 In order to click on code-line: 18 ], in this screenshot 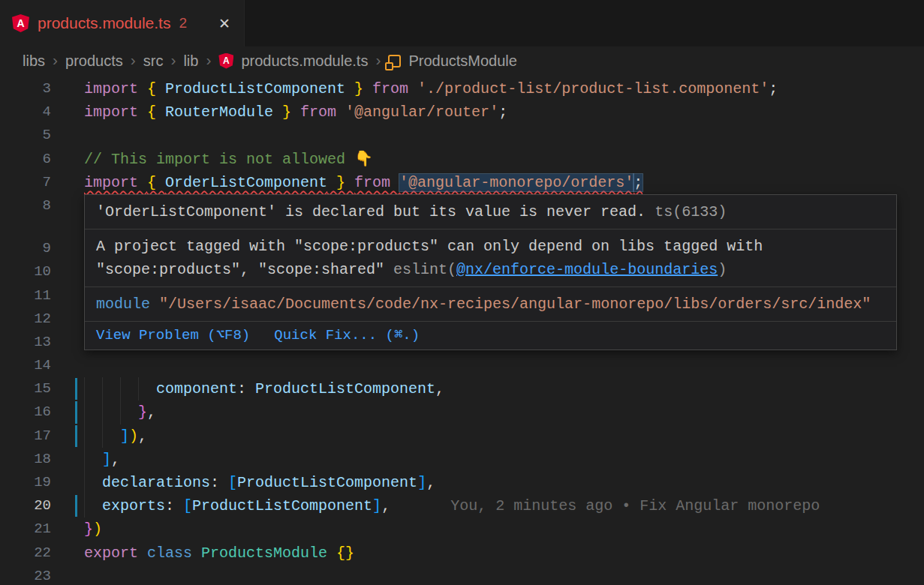, I will do `click(462, 459)`.